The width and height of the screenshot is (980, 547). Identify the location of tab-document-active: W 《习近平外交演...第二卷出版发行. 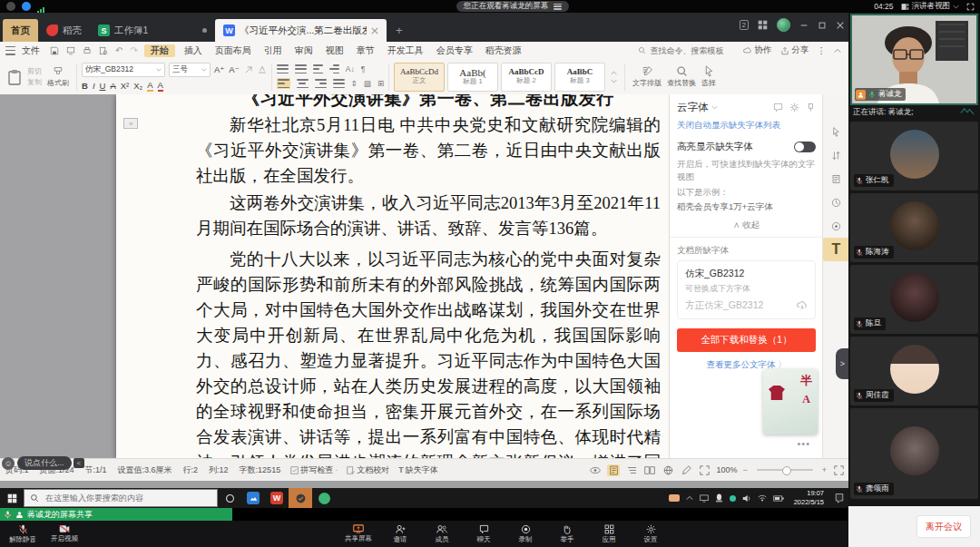
(301, 31).